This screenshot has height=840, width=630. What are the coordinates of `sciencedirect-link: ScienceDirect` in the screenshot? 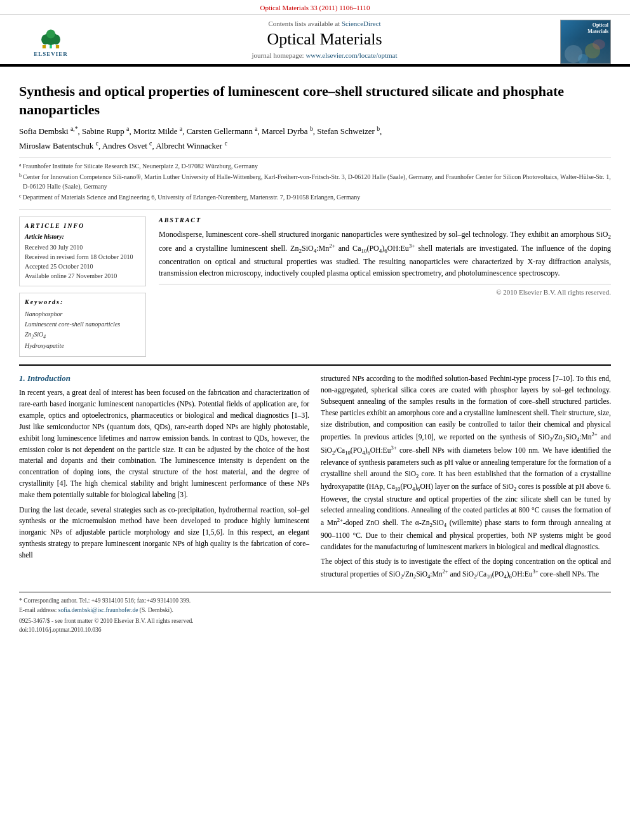 It's located at (361, 23).